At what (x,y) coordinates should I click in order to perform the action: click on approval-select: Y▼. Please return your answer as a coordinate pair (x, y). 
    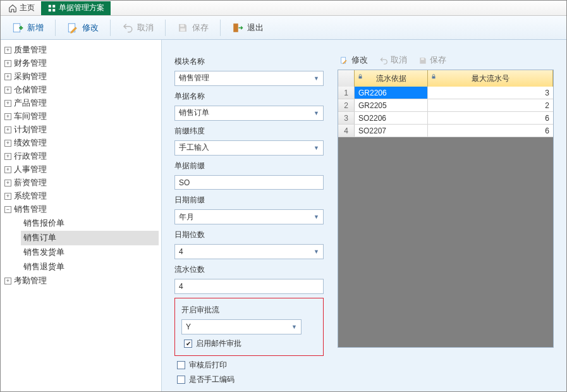
    Looking at the image, I should click on (241, 327).